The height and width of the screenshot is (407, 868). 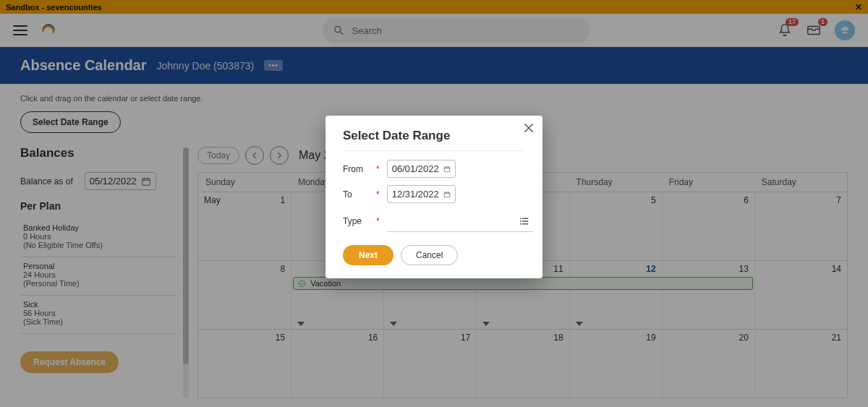 What do you see at coordinates (460, 221) in the screenshot?
I see `type-input` at bounding box center [460, 221].